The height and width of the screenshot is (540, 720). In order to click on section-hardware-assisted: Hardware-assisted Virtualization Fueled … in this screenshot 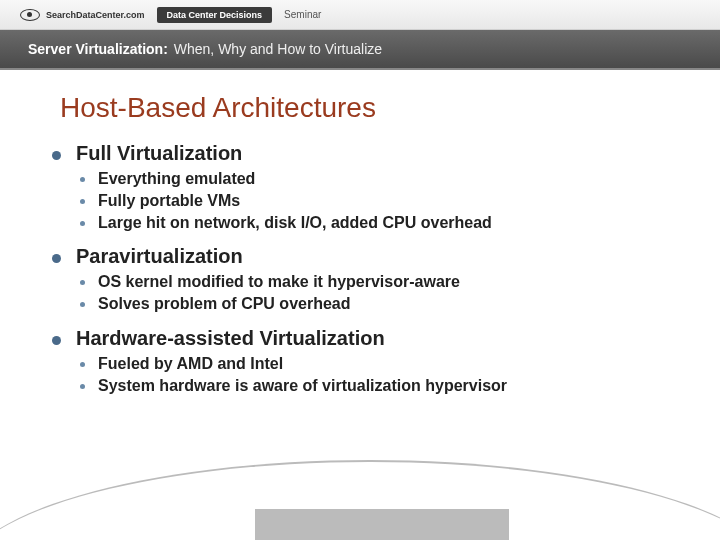, I will do `click(371, 362)`.